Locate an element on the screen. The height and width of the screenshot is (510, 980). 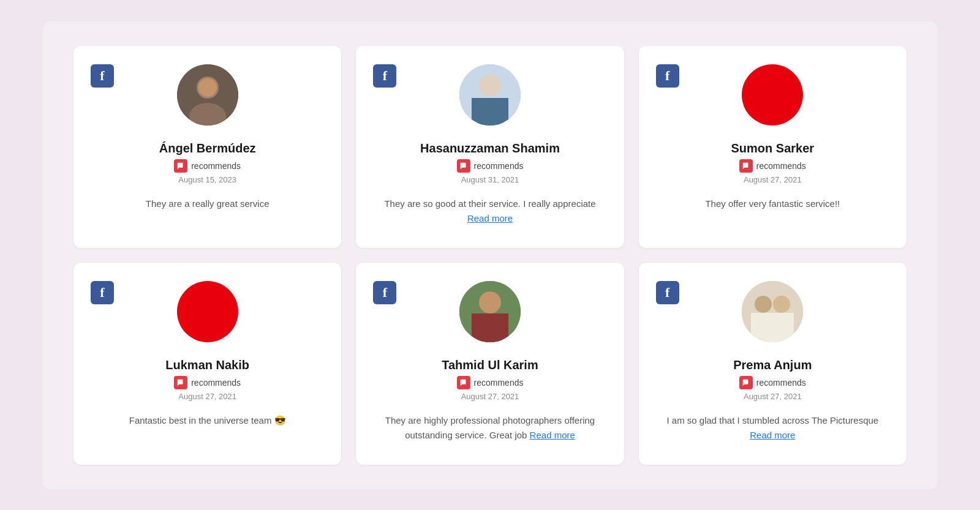
recommends-row-prema: recommends is located at coordinates (773, 383).